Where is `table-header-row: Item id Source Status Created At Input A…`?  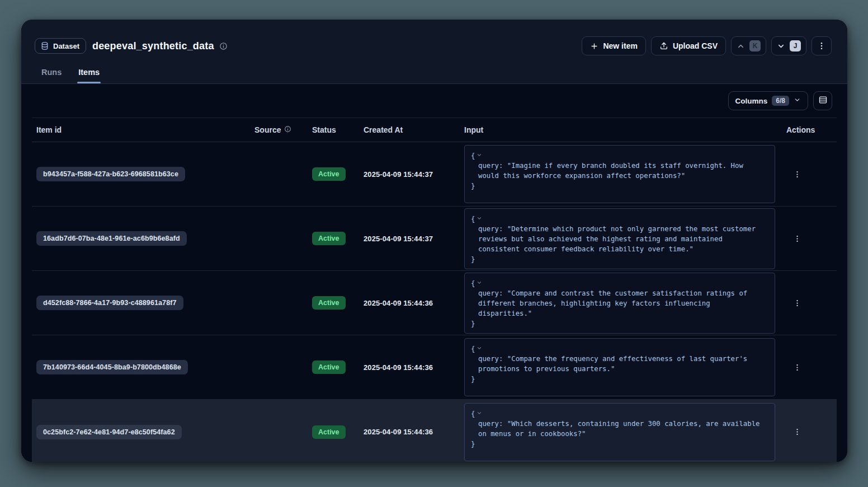 table-header-row: Item id Source Status Created At Input A… is located at coordinates (434, 130).